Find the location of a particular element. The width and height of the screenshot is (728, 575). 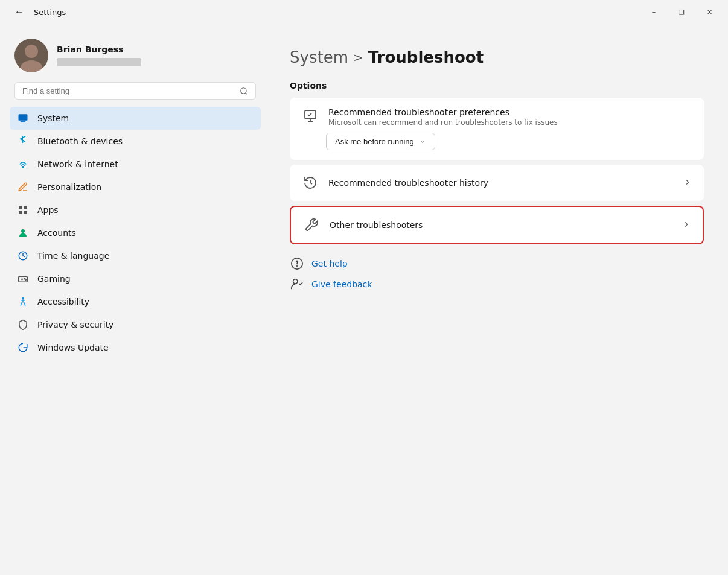

sidebar-label-personalization: Personalization is located at coordinates (69, 187).